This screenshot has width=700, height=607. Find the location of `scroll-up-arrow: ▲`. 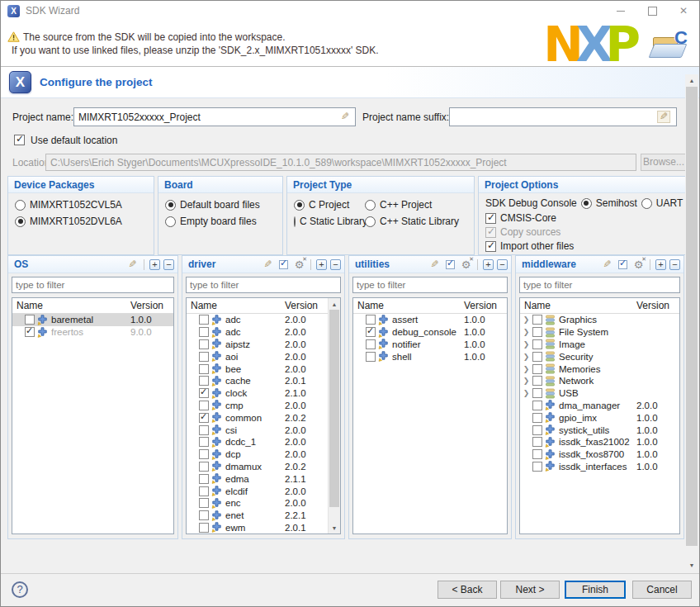

scroll-up-arrow: ▲ is located at coordinates (334, 304).